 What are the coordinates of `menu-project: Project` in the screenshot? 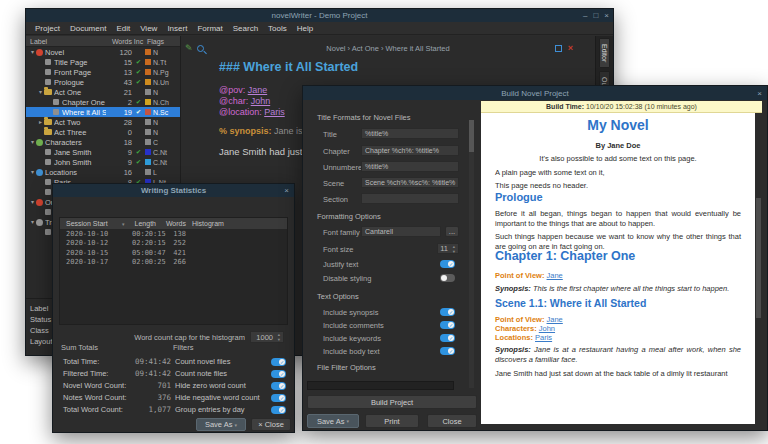 It's located at (48, 28).